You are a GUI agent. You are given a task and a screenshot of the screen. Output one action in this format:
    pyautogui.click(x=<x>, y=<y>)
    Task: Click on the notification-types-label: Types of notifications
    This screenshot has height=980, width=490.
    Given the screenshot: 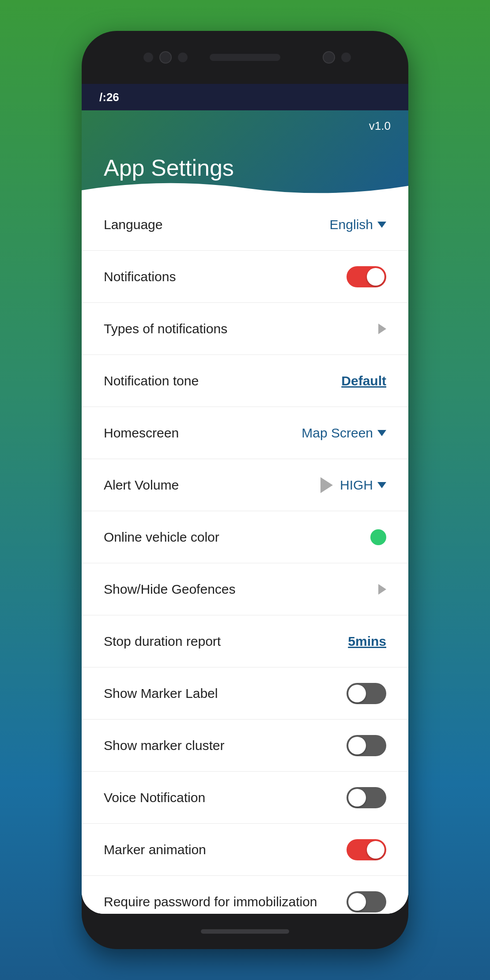 What is the action you would take?
    pyautogui.click(x=166, y=329)
    